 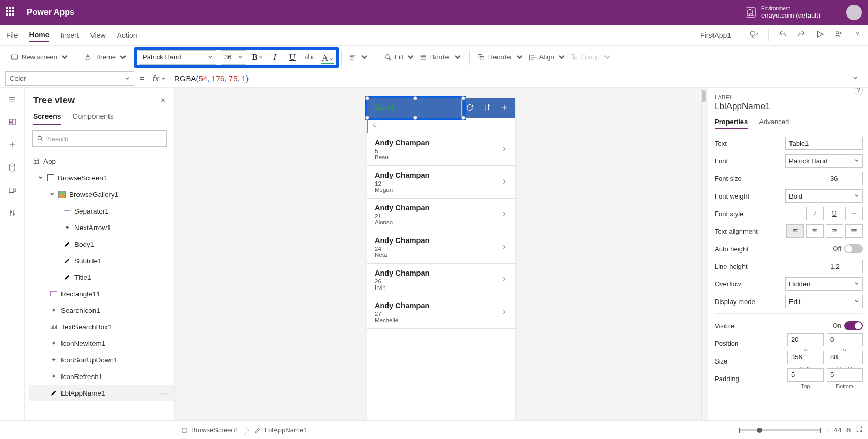 I want to click on label-text: Table1, so click(x=384, y=108).